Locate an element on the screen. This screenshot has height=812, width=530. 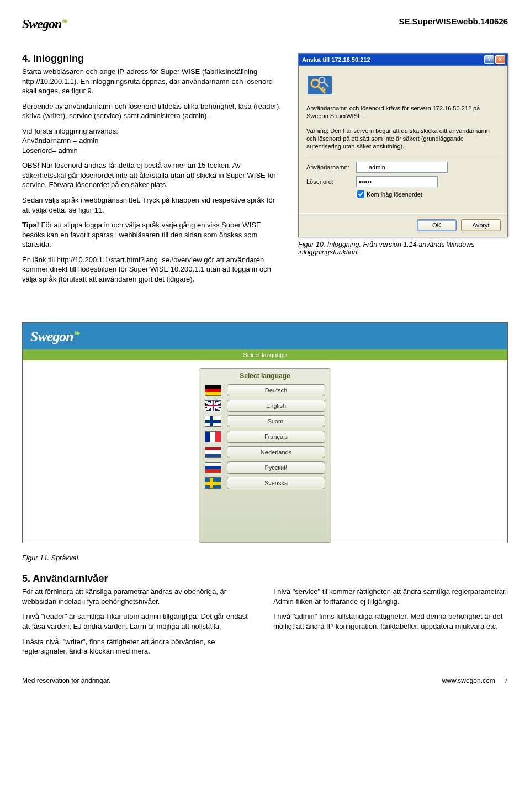
username-input is located at coordinates (402, 167).